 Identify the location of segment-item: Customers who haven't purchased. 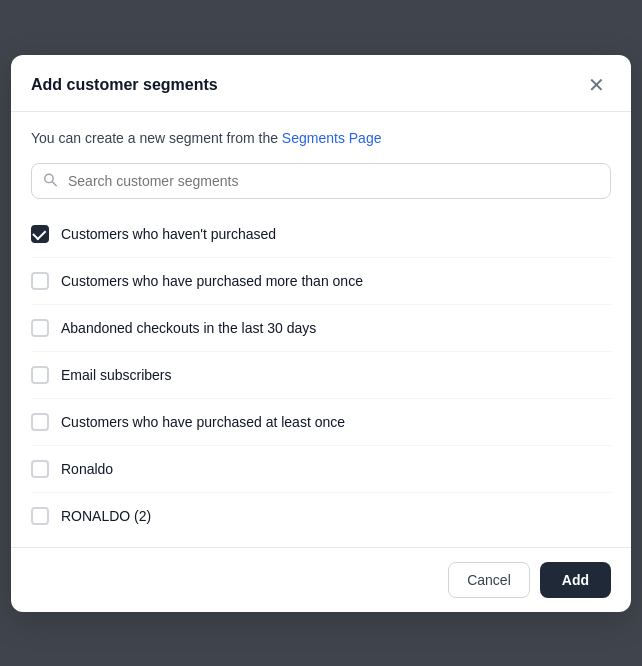
(321, 234).